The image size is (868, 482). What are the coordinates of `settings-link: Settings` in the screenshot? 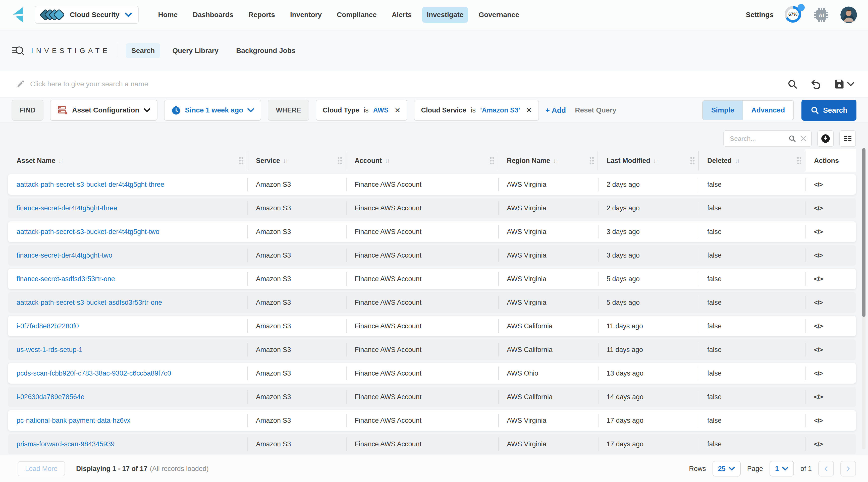 It's located at (760, 15).